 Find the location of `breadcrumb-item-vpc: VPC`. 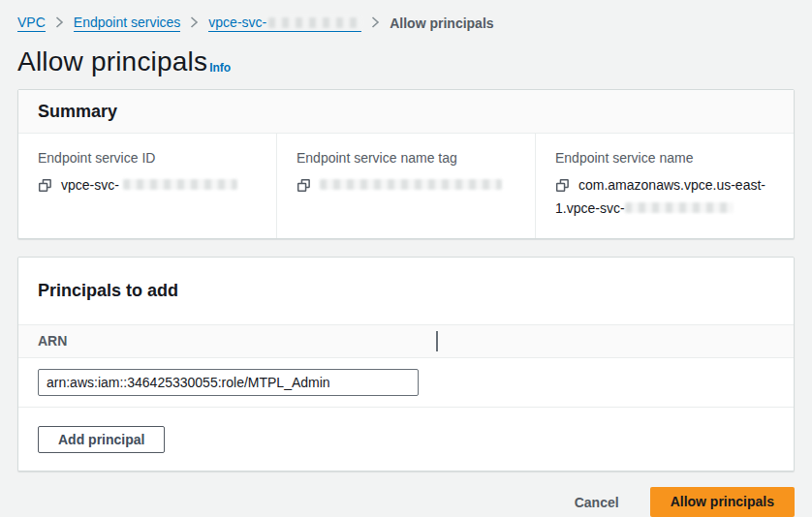

breadcrumb-item-vpc: VPC is located at coordinates (31, 23).